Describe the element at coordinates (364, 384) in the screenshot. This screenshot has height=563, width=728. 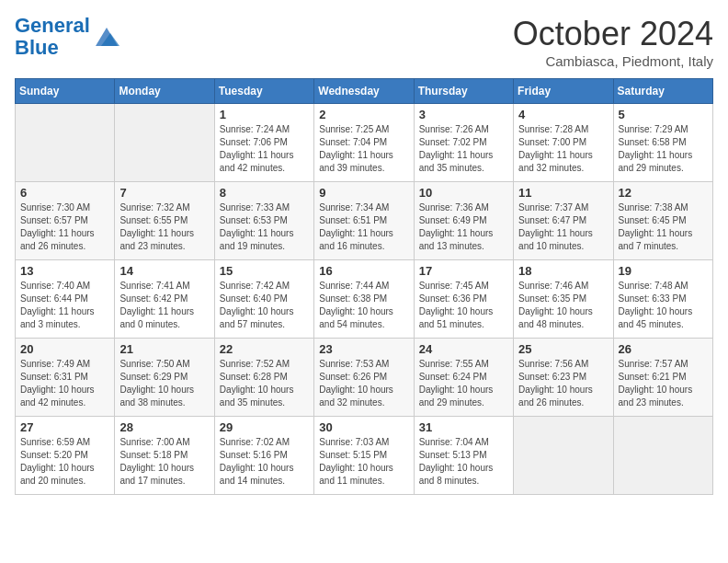
I see `cell-content: Sunrise: 7:53 AMSunset: 6:26 PMDaylight:…` at that location.